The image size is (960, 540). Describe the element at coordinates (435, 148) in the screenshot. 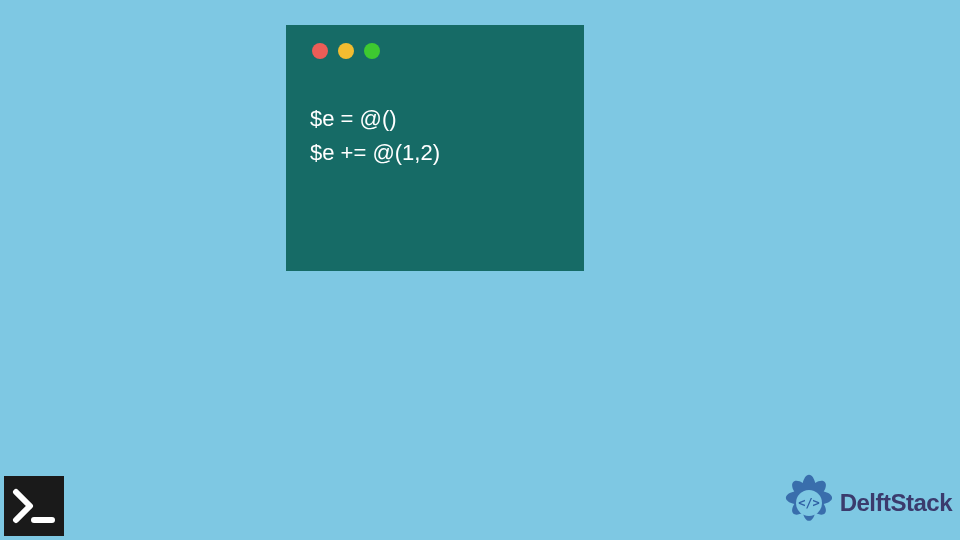

I see `terminal-window: $e = @() $e += @(1,2)` at that location.